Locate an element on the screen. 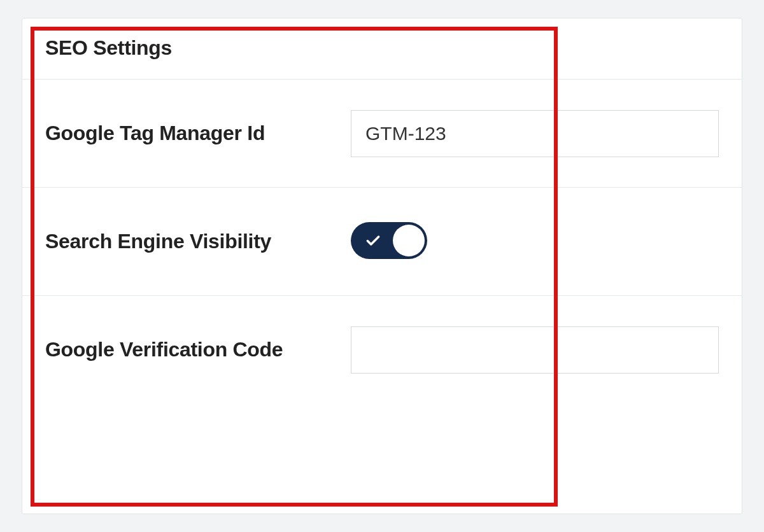  verification-code-input is located at coordinates (535, 350).